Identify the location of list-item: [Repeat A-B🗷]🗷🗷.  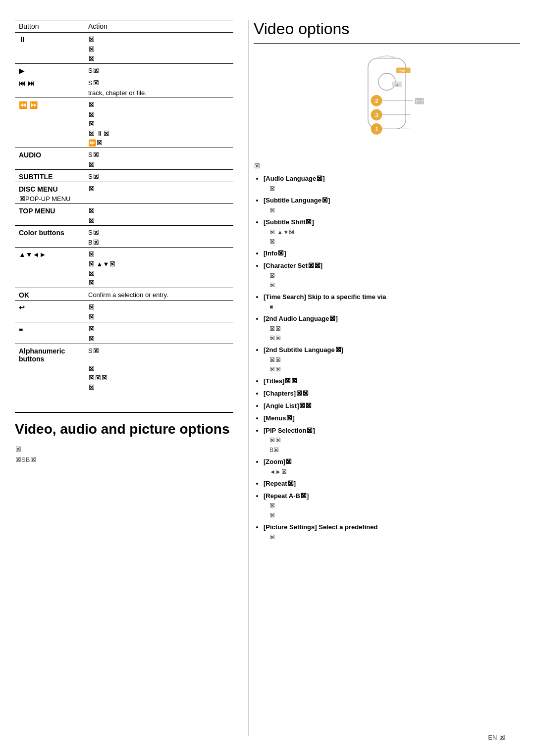
(392, 506).